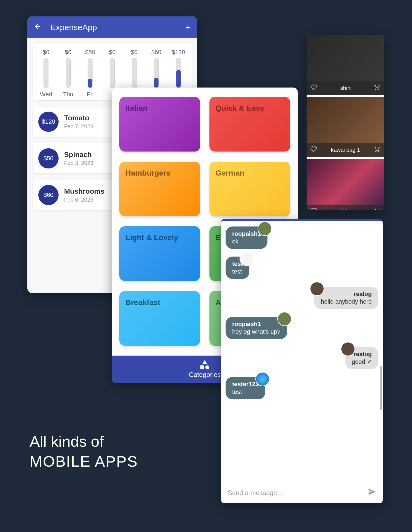 The width and height of the screenshot is (412, 532). I want to click on shop-item: kawai bag 1, so click(345, 127).